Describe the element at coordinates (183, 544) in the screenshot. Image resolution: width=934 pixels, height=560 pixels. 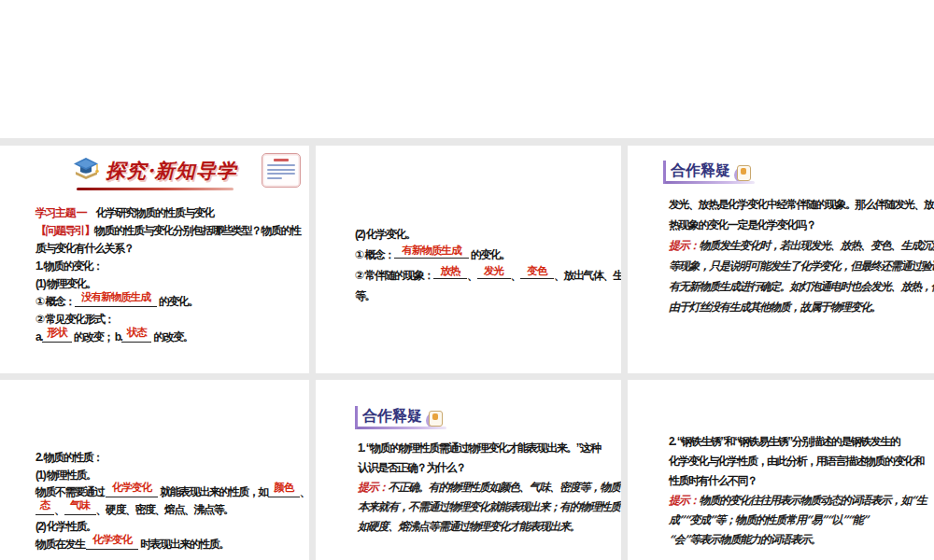
I see `text-segment: 时表现出来的性质。` at that location.